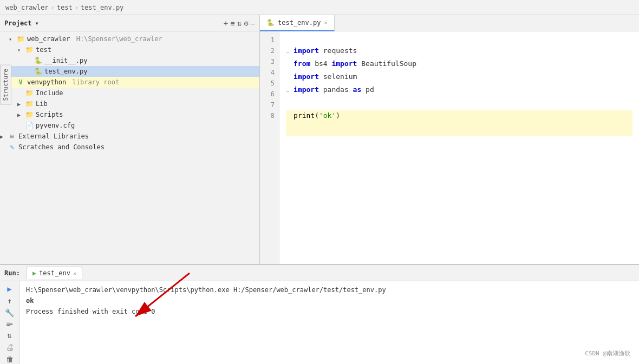 The image size is (639, 364). I want to click on run-tab-label: test_env, so click(55, 273).